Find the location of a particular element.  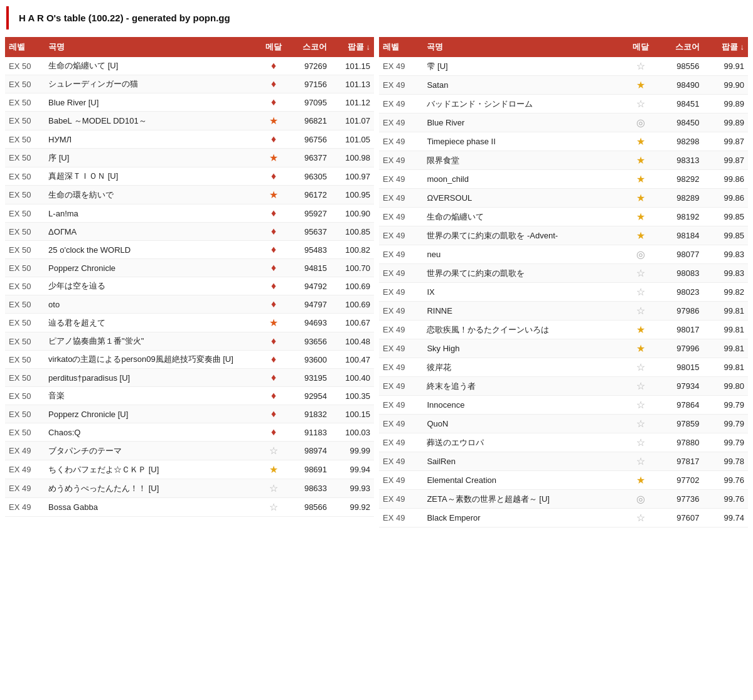

table-row: EX 50virkatoの主題によるperson09風超絶技巧変奏曲 [U]♦9… is located at coordinates (190, 360).